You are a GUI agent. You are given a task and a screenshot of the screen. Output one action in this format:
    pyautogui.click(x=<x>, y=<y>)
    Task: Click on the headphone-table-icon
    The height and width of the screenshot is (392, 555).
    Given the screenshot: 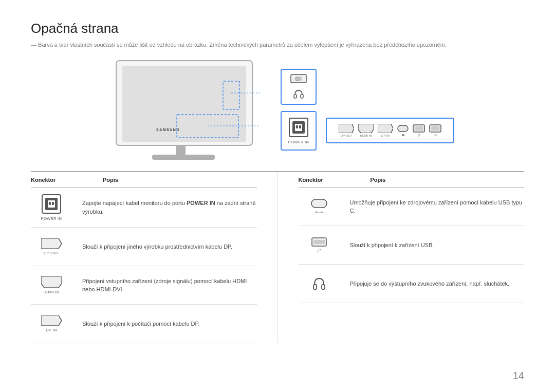 What is the action you would take?
    pyautogui.click(x=319, y=284)
    